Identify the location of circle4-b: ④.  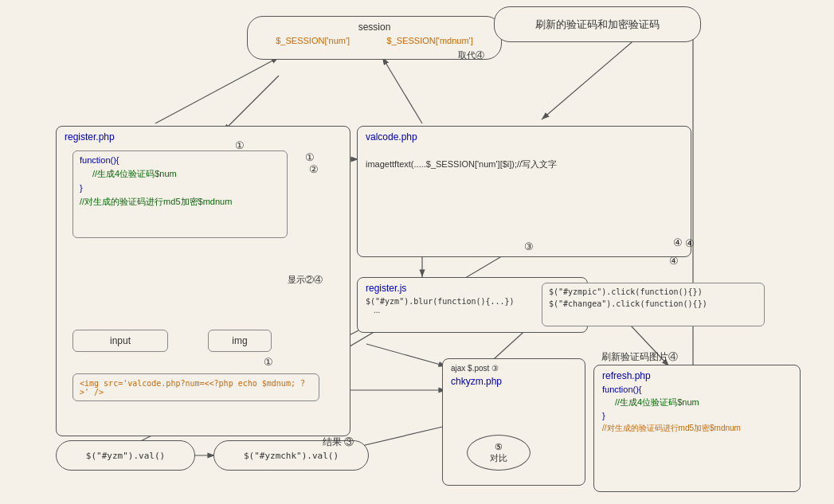
(690, 244).